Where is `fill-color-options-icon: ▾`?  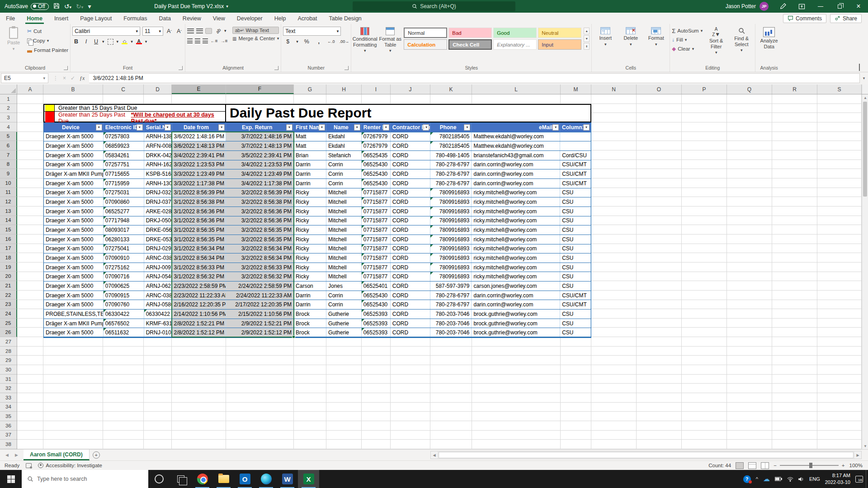 fill-color-options-icon: ▾ is located at coordinates (132, 42).